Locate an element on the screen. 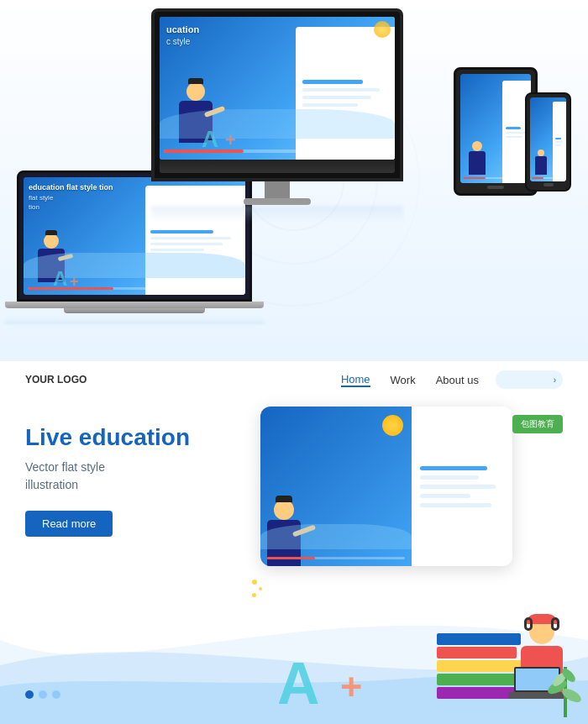 The width and height of the screenshot is (588, 724). laptop-label-line2: flat style is located at coordinates (71, 198).